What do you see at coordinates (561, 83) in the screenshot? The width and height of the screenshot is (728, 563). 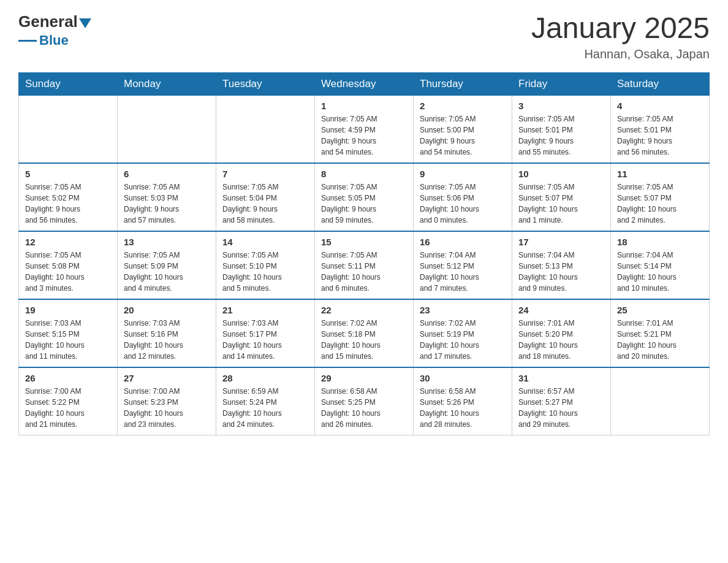 I see `weekday-header-friday: Friday` at bounding box center [561, 83].